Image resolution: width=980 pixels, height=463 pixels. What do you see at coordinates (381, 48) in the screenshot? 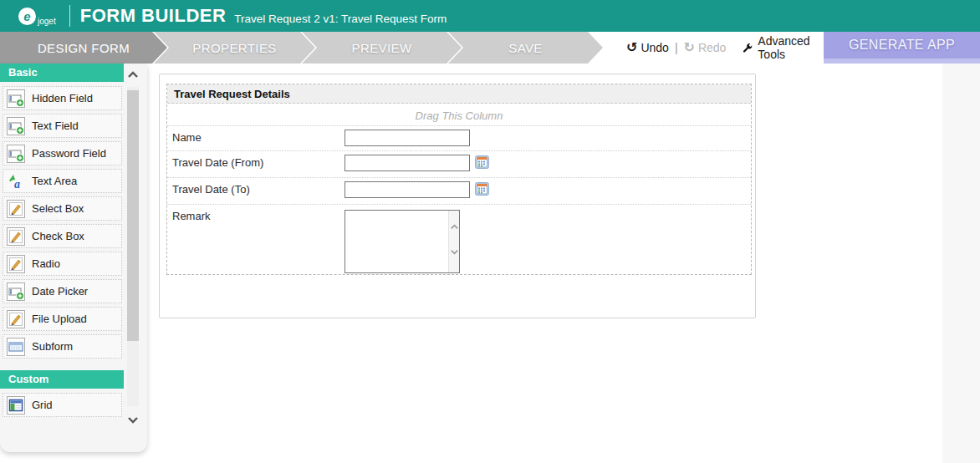
I see `tab-preview: PREVIEW` at bounding box center [381, 48].